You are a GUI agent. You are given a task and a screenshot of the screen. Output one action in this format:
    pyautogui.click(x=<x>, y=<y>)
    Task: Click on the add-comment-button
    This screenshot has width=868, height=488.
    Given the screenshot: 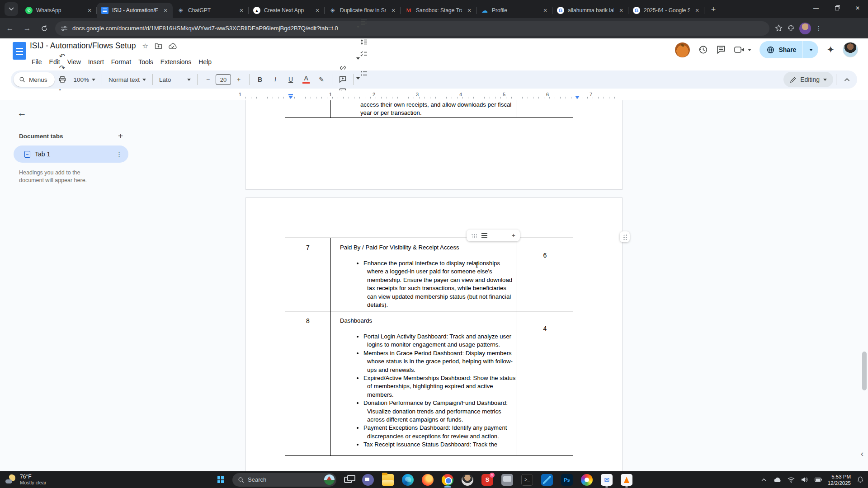 What is the action you would take?
    pyautogui.click(x=343, y=80)
    